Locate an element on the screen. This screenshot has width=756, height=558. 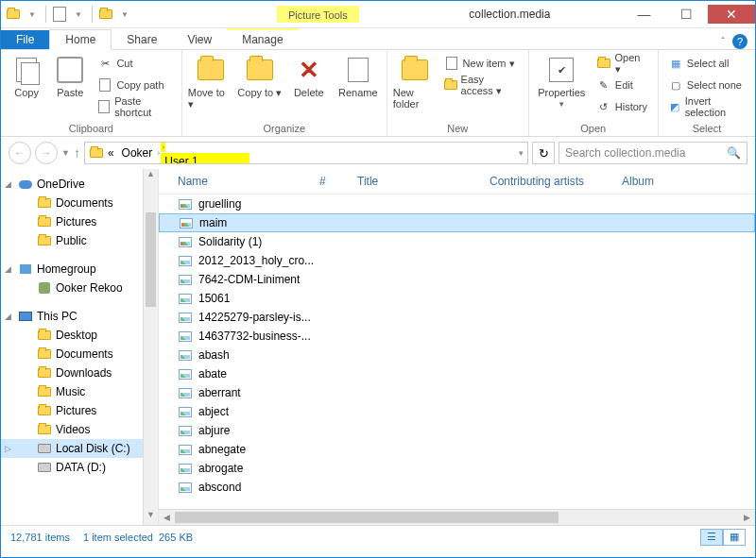
tab-share: Share is located at coordinates (142, 40).